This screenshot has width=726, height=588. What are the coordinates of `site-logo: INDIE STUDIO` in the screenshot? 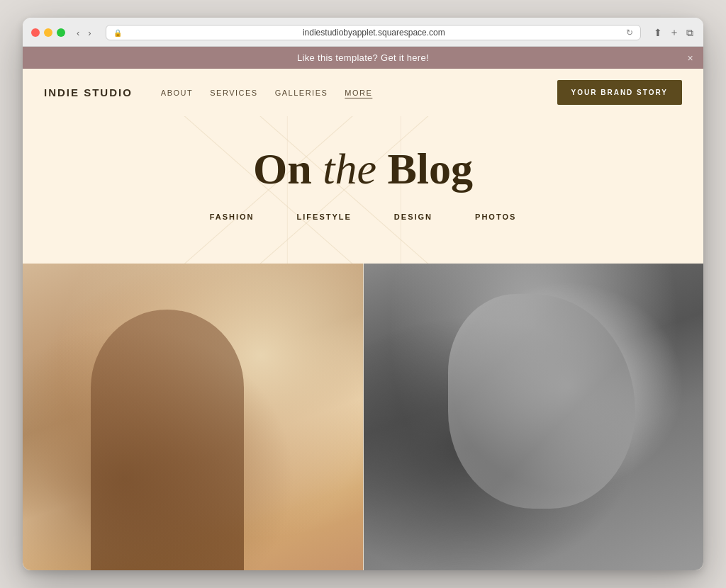 It's located at (88, 92).